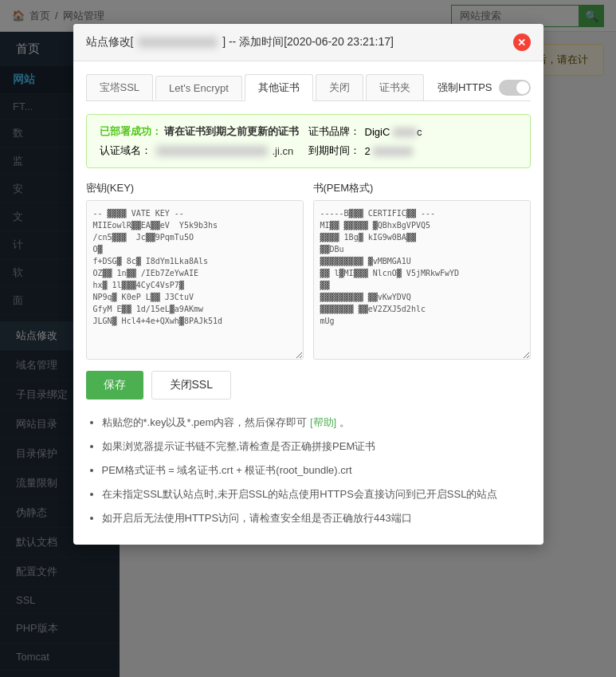 The width and height of the screenshot is (616, 677). What do you see at coordinates (422, 188) in the screenshot?
I see `cert-label: 书(PEM格式)` at bounding box center [422, 188].